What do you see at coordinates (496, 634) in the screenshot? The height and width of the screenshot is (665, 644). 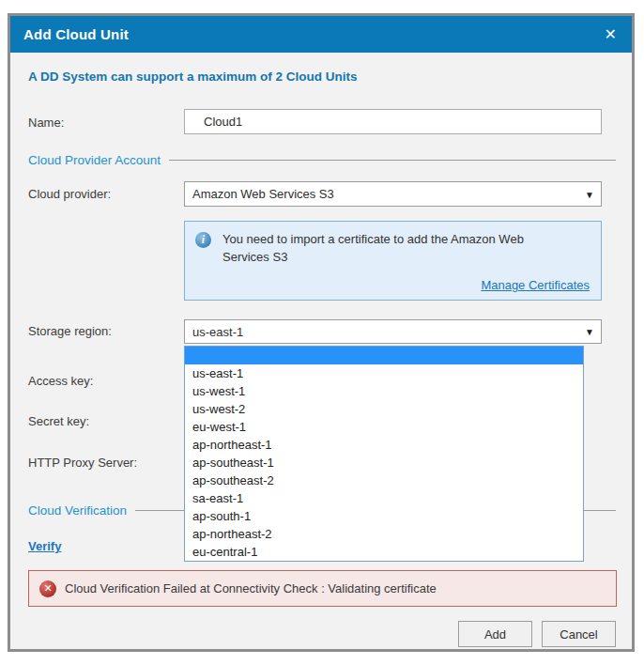 I see `add-button: Add` at bounding box center [496, 634].